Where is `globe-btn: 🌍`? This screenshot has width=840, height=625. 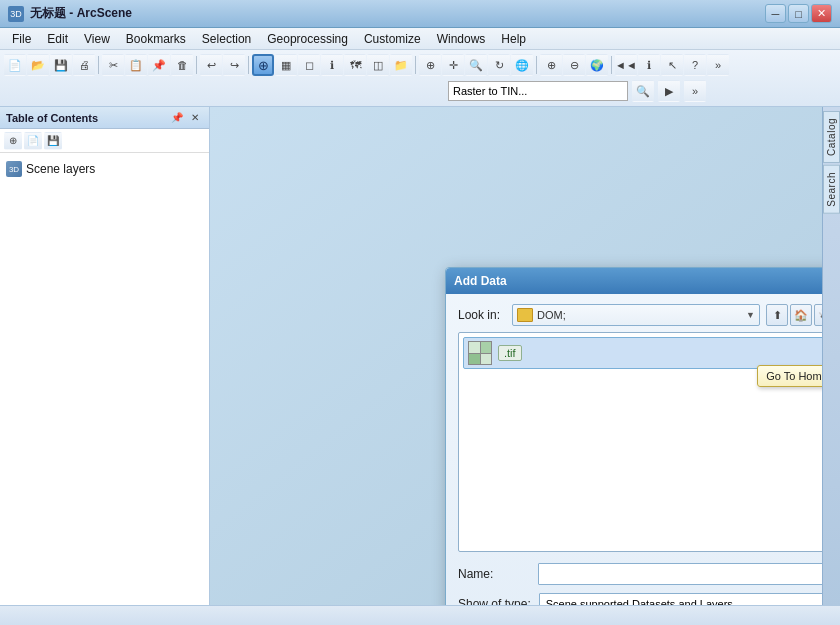 globe-btn: 🌍 is located at coordinates (597, 65).